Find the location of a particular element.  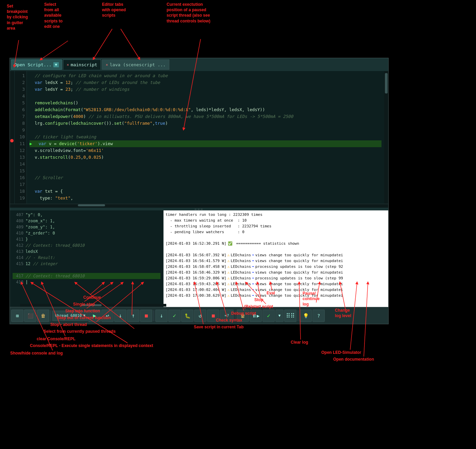

repl-line-417: 417// Context: thread_68010 is located at coordinates (86, 276).